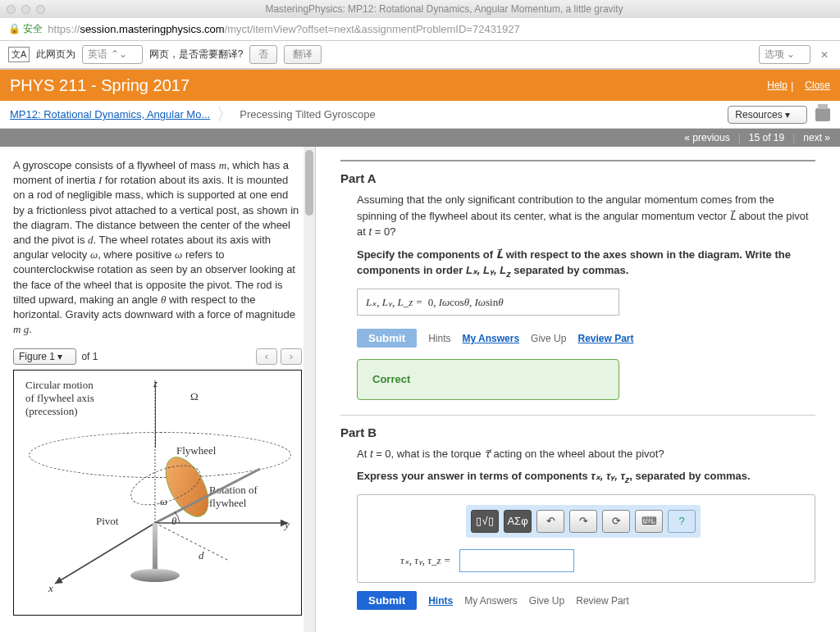 Image resolution: width=840 pixels, height=632 pixels. Describe the element at coordinates (56, 54) in the screenshot. I see `translate-prefix: 此网页为` at that location.